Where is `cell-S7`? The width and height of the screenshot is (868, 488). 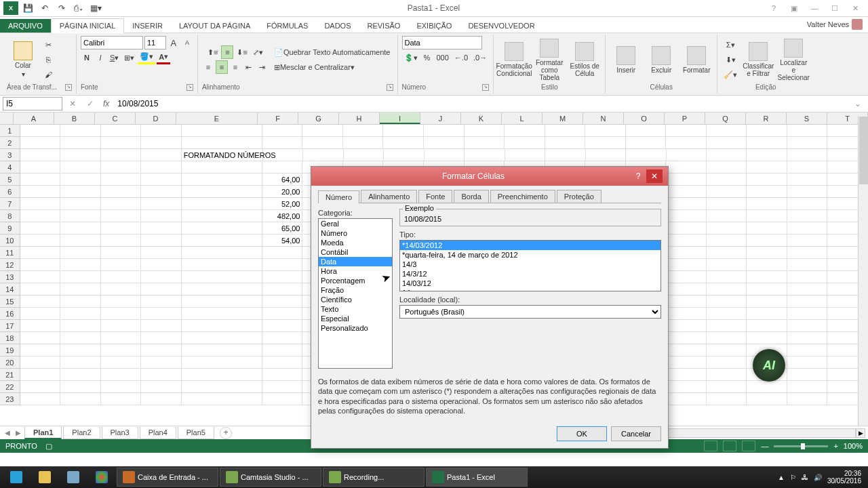
cell-S7 is located at coordinates (808, 204).